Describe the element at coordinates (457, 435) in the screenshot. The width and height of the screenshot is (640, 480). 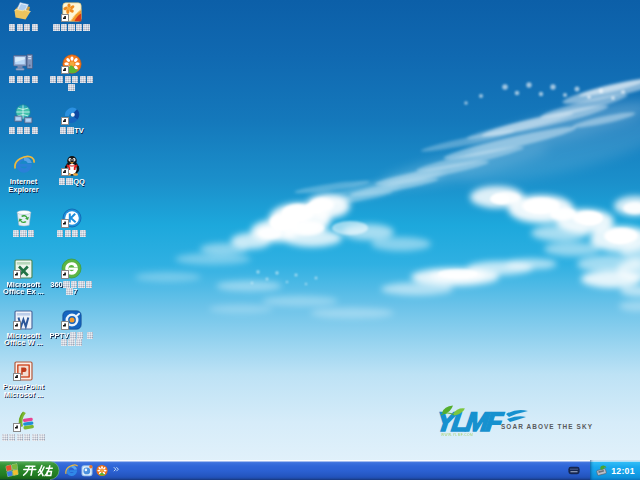
I see `svg-text: WWW.YLMF.COM` at that location.